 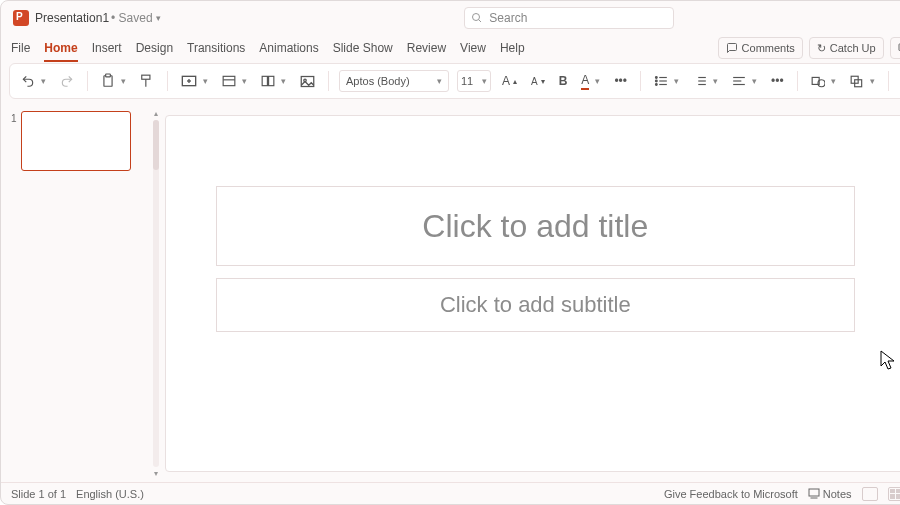 I want to click on thumbnail-scrollbar: ▴▾, so click(x=156, y=294).